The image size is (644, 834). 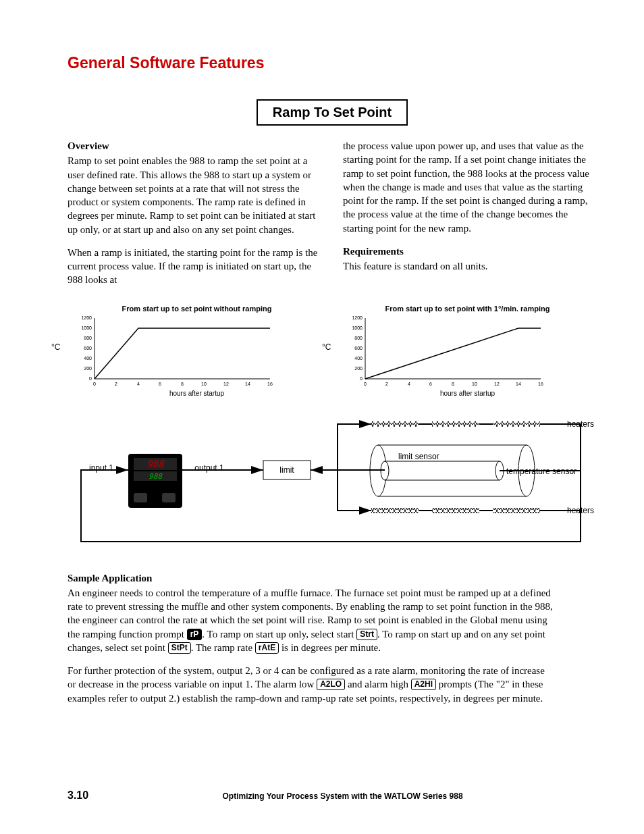 What do you see at coordinates (194, 195) in the screenshot?
I see `overview-p1: Ramp to set point enables the 988 to ram…` at bounding box center [194, 195].